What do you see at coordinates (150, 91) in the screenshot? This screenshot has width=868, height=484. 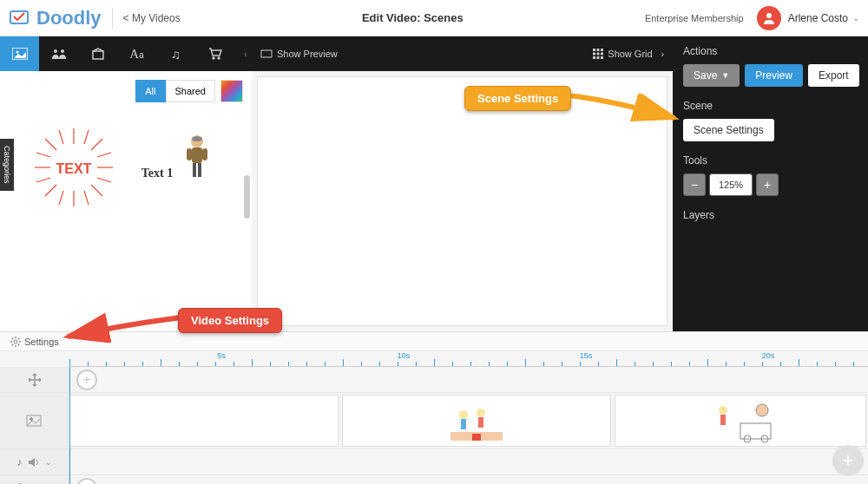 I see `filter-all: All` at bounding box center [150, 91].